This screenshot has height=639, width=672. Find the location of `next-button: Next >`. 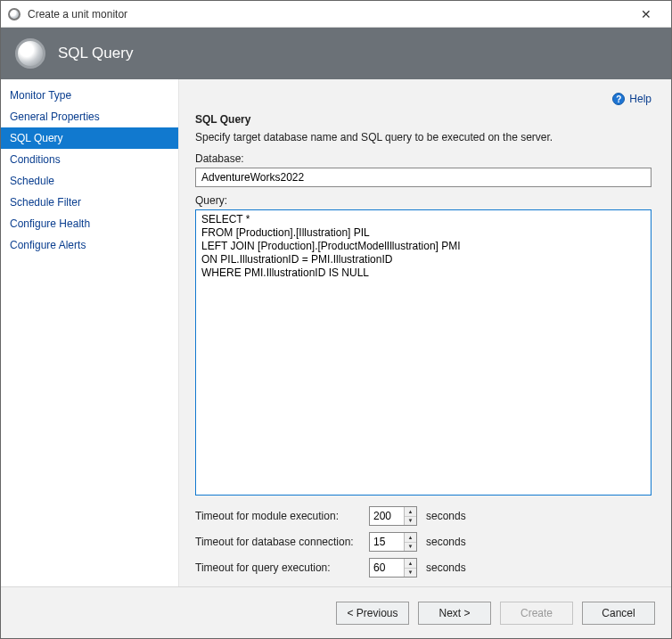

next-button: Next > is located at coordinates (455, 613).